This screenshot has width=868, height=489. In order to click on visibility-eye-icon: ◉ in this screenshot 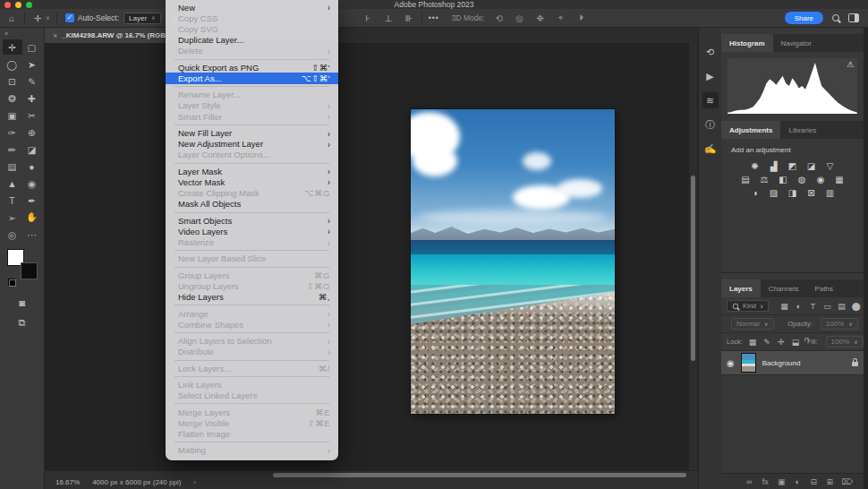, I will do `click(730, 364)`.